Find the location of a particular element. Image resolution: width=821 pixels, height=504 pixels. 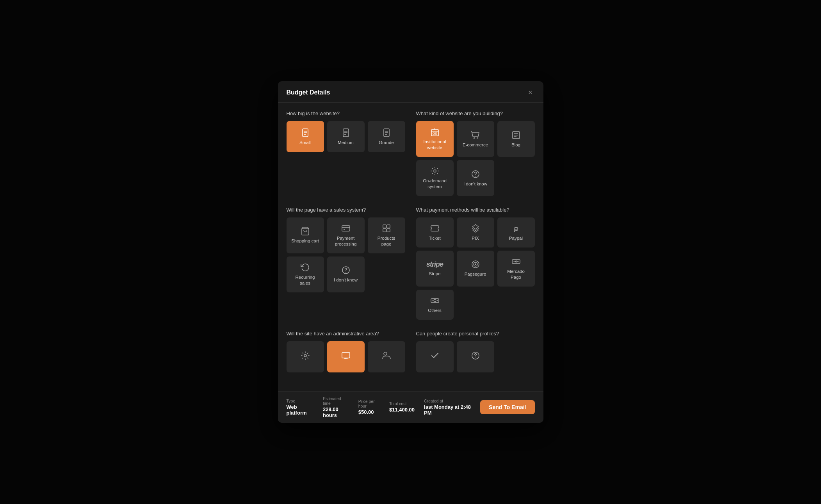

option-mercadopago-label: Mercado Pago is located at coordinates (516, 274).